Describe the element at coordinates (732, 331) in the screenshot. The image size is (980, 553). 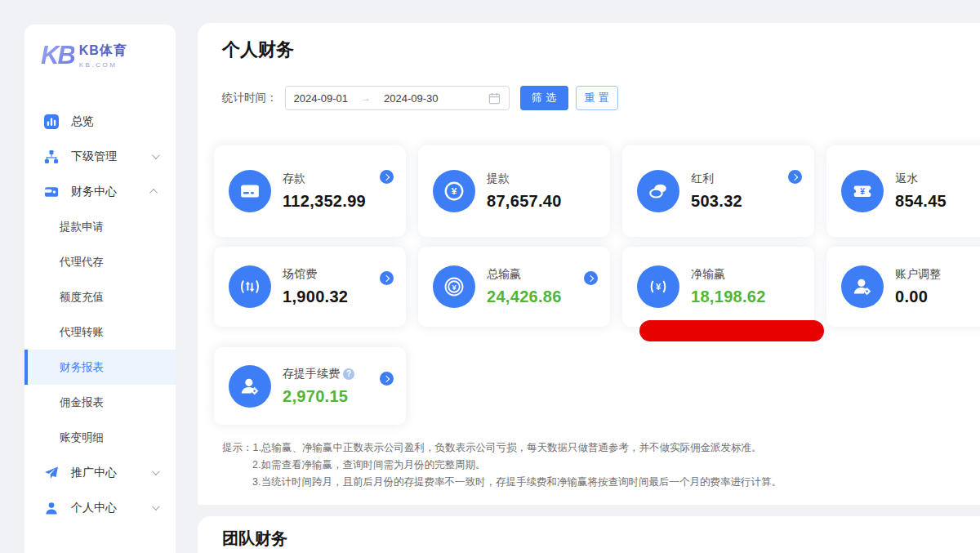
I see `red-highlight-marker` at that location.